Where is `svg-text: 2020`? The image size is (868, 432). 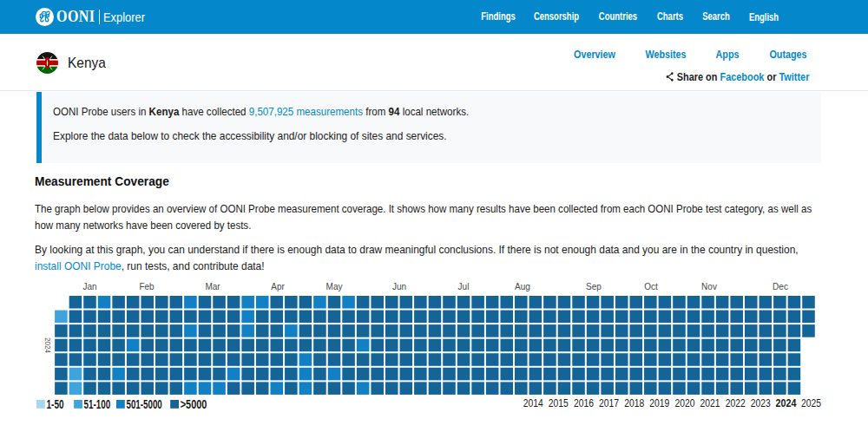
svg-text: 2020 is located at coordinates (684, 403).